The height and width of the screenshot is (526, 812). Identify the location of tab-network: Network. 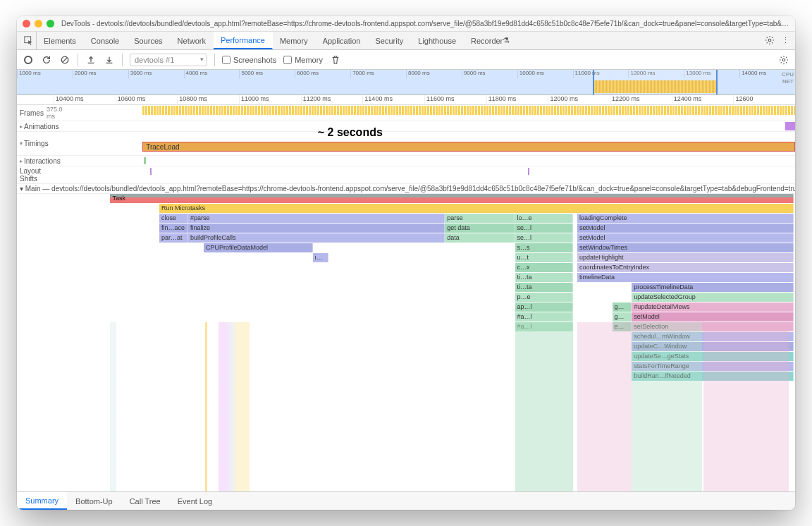
(192, 41).